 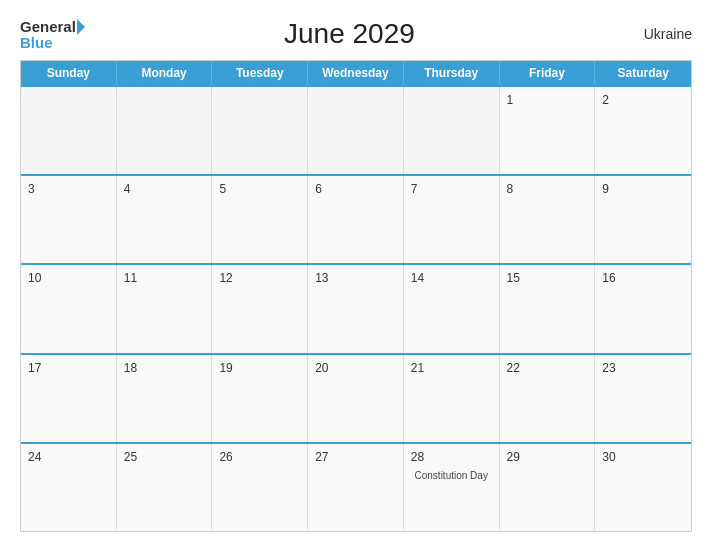 I want to click on day-number: 25, so click(x=164, y=458).